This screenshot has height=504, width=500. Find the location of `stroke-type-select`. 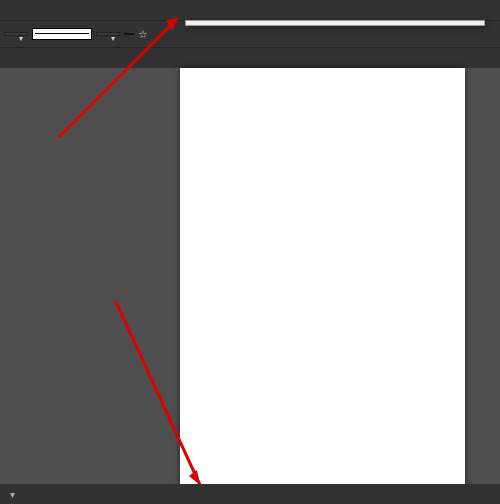

stroke-type-select is located at coordinates (108, 34).